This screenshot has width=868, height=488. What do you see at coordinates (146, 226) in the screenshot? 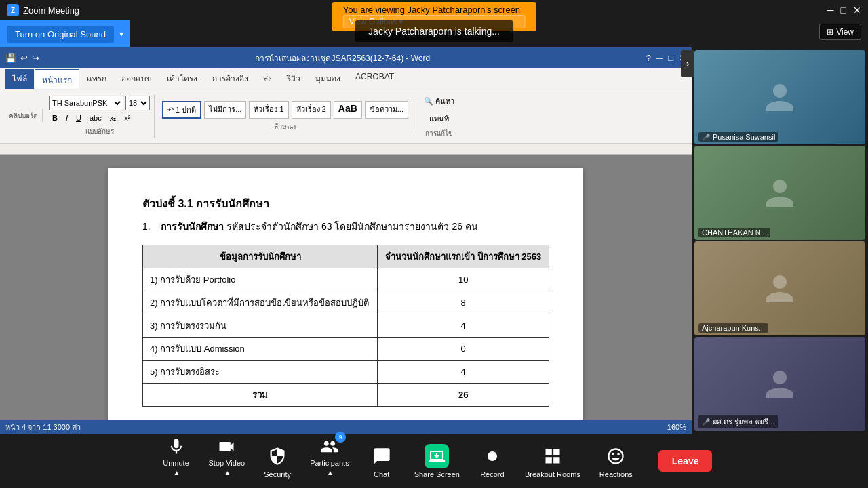
I see `doc-sub-number: 1.` at bounding box center [146, 226].